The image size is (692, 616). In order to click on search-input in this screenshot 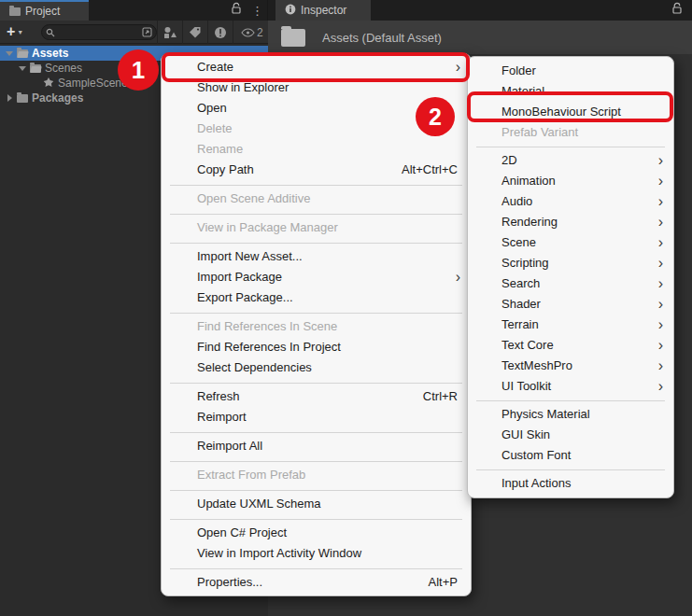, I will do `click(99, 33)`.